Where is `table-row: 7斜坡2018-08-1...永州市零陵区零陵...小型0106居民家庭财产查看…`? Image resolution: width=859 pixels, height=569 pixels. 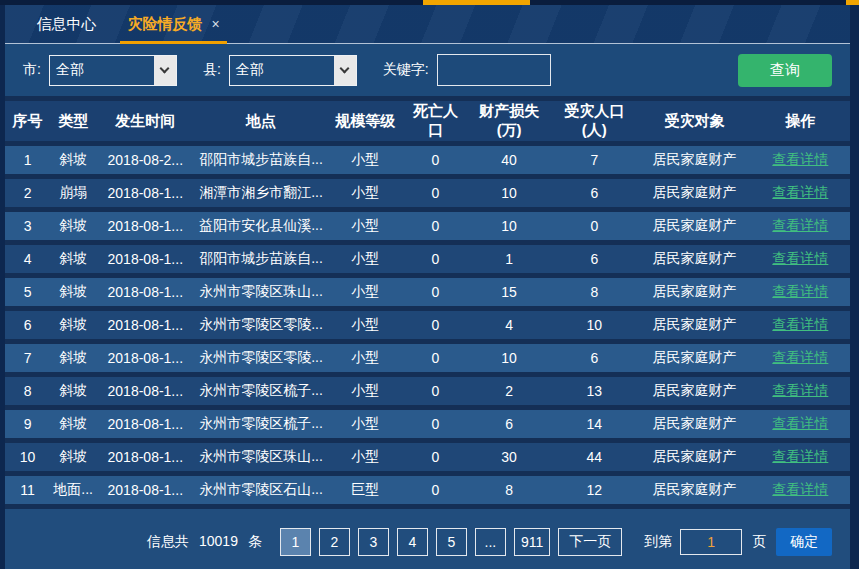 table-row: 7斜坡2018-08-1...永州市零陵区零陵...小型0106居民家庭财产查看… is located at coordinates (428, 358).